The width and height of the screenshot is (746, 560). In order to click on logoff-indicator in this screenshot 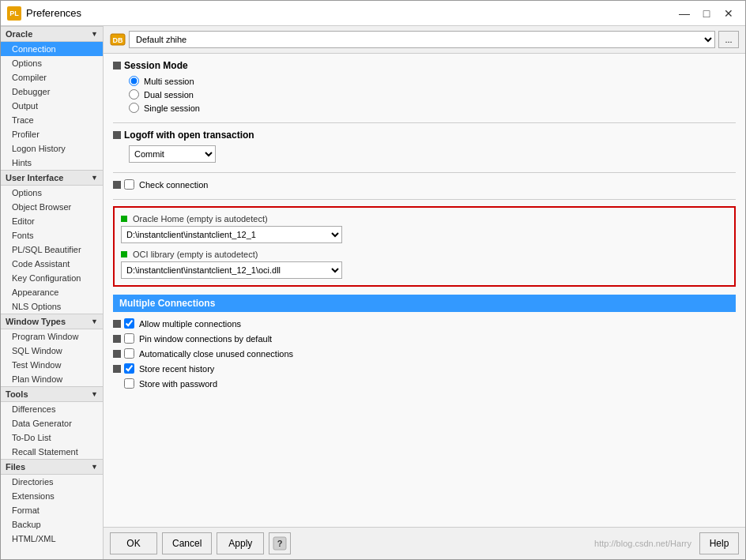, I will do `click(117, 135)`.